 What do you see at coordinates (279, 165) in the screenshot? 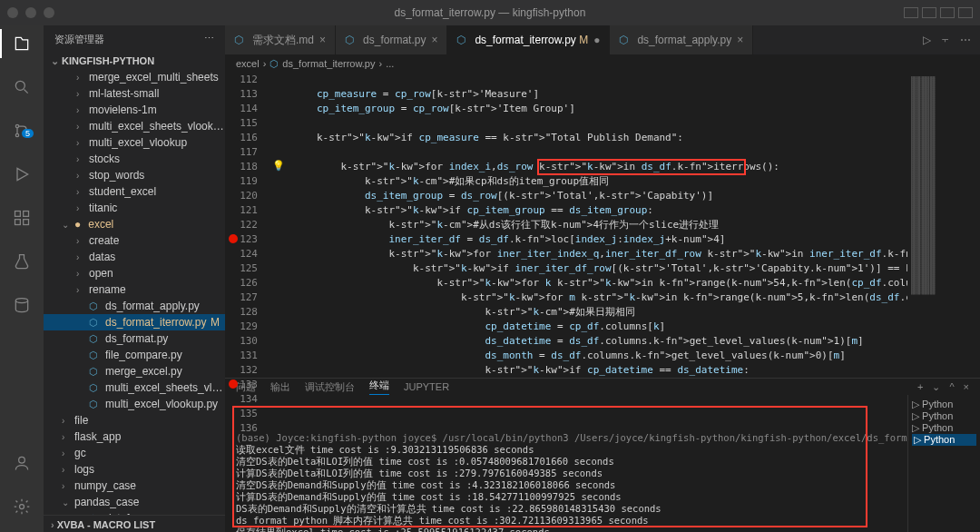
I see `lightbulb-icon: 💡` at bounding box center [279, 165].